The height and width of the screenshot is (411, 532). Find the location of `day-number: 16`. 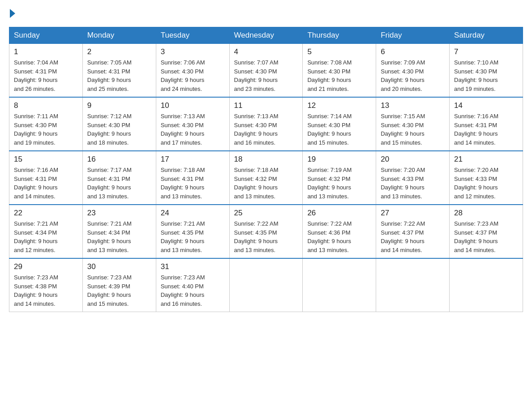

day-number: 16 is located at coordinates (119, 159).